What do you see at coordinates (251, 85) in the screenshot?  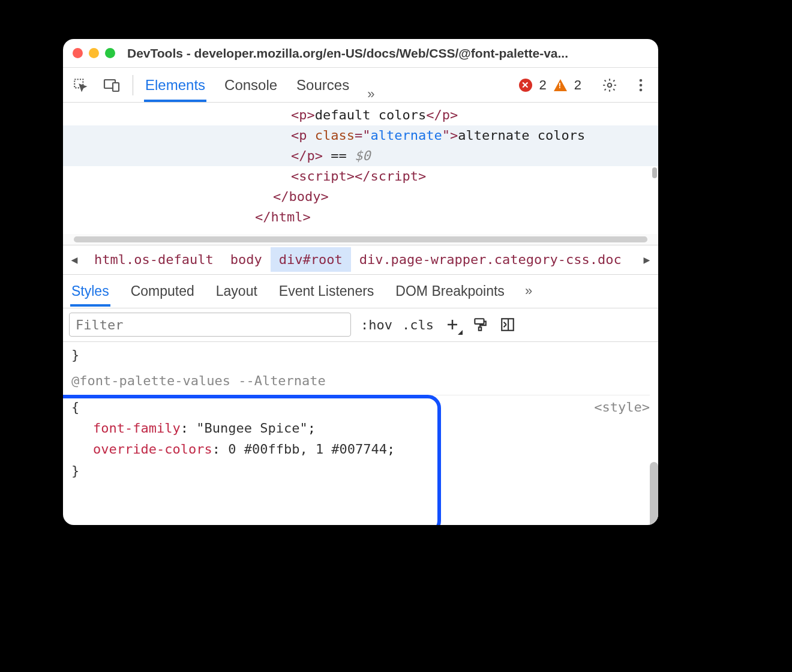 I see `tab-console: Console` at bounding box center [251, 85].